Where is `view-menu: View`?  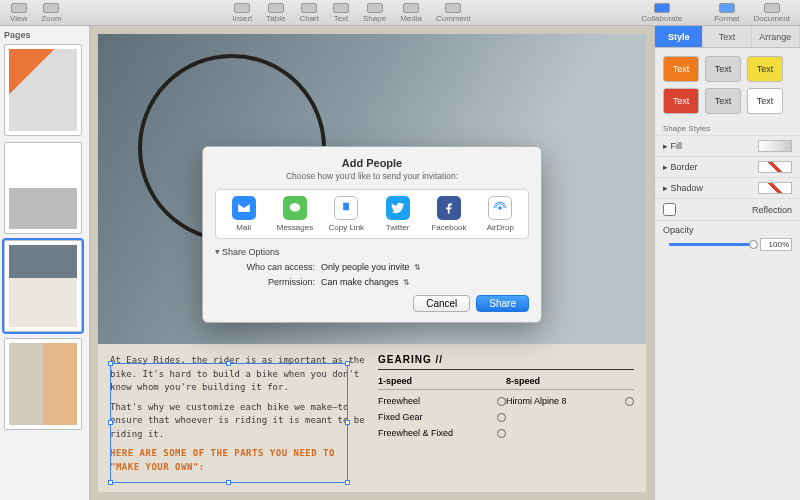 view-menu: View is located at coordinates (18, 13).